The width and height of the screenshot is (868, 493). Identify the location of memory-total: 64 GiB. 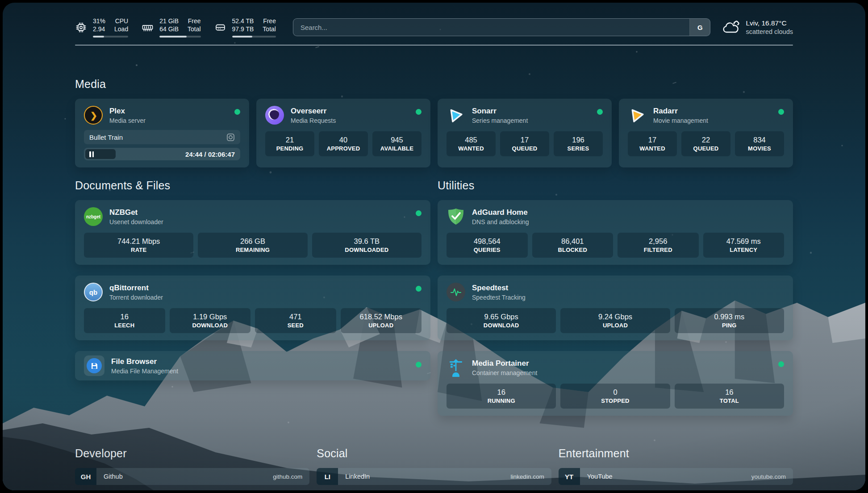
(169, 29).